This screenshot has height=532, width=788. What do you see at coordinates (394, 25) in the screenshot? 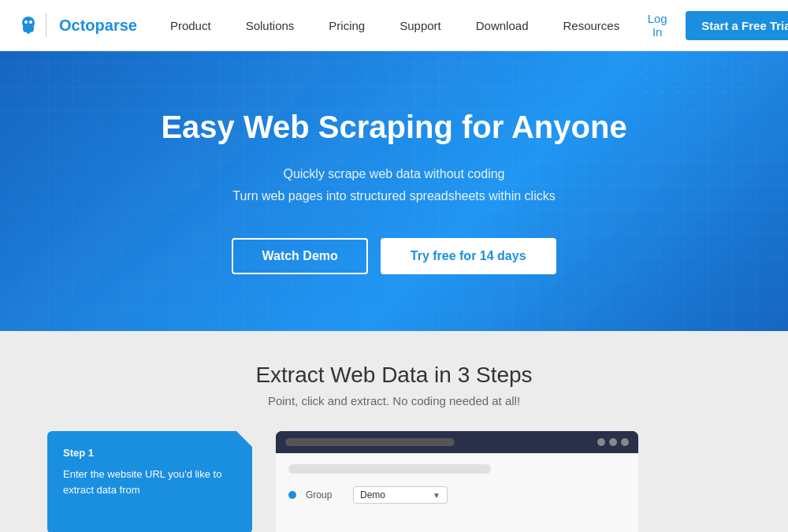
I see `navbar: Octoparse Product Solutions Pricing Supp…` at bounding box center [394, 25].